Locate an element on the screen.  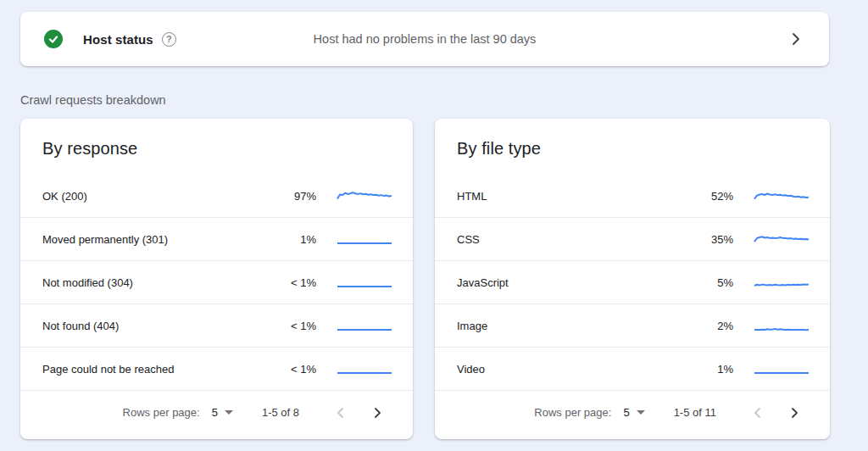
host-status-bar: Host status ? Host had no problems in th… is located at coordinates (425, 39).